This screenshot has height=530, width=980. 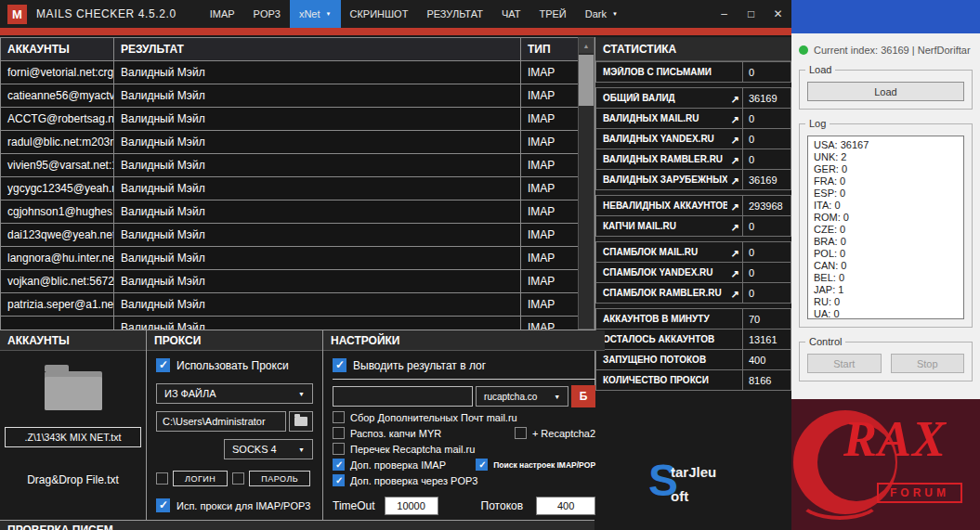 What do you see at coordinates (58, 188) in the screenshot?
I see `account-cell: ygcygc12345@yeah.n` at bounding box center [58, 188].